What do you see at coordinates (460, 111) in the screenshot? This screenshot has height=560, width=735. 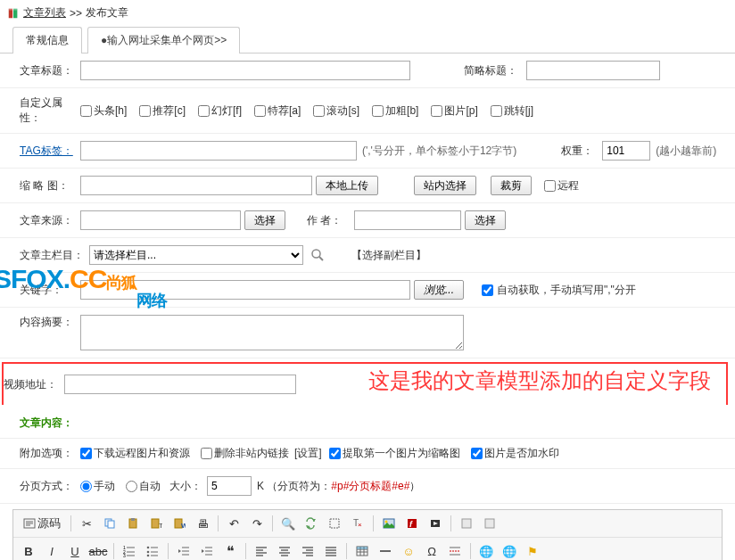 I see `attr-text: 图片[p]` at bounding box center [460, 111].